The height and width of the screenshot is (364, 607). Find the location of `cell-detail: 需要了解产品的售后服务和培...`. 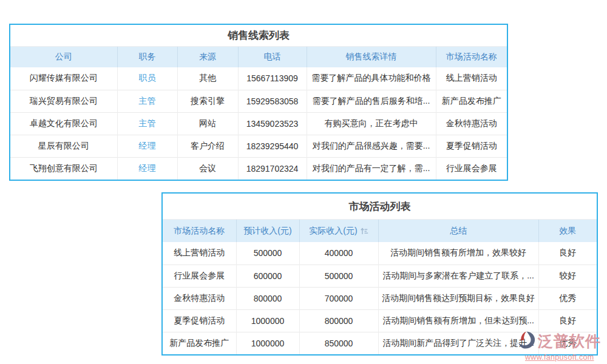

cell-detail: 需要了解产品的售后服务和培... is located at coordinates (371, 101).